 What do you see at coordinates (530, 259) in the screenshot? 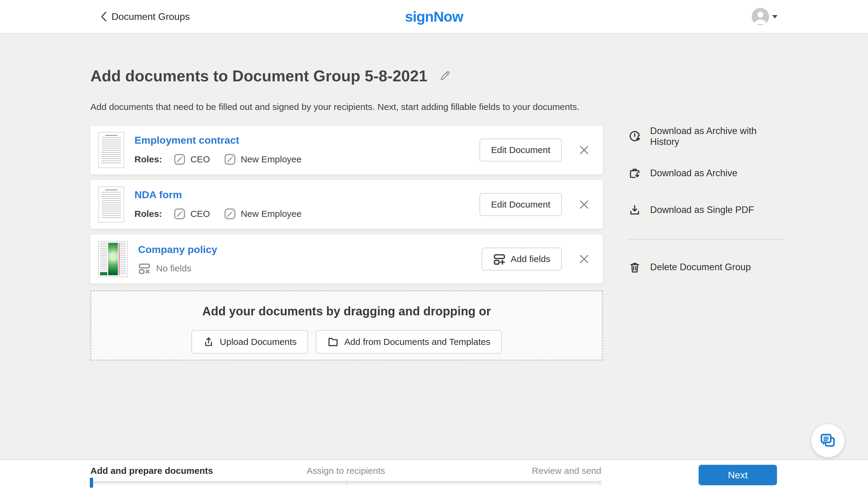
I see `add-fields-label: Add fields` at bounding box center [530, 259].